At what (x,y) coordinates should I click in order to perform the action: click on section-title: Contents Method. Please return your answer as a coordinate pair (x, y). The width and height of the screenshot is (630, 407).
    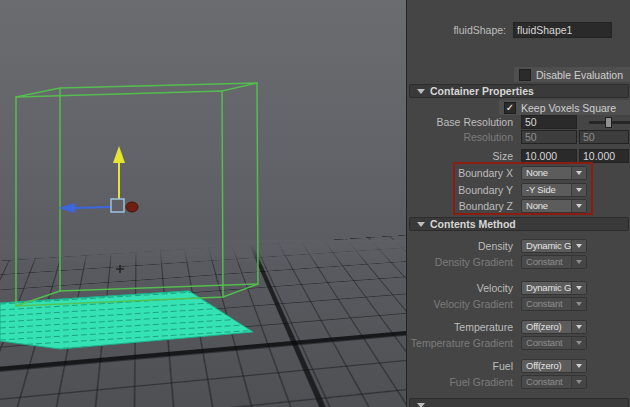
    Looking at the image, I should click on (473, 224).